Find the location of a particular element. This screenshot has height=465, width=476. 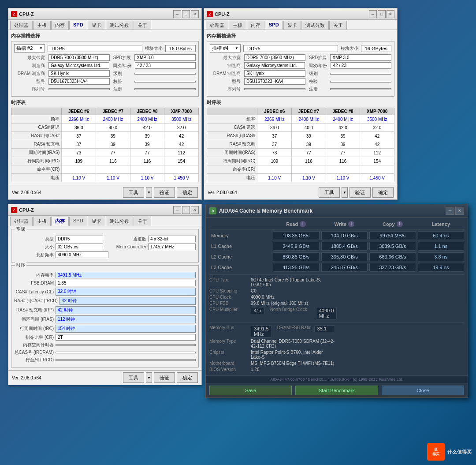

tab-about-1: 关于 is located at coordinates (142, 25).